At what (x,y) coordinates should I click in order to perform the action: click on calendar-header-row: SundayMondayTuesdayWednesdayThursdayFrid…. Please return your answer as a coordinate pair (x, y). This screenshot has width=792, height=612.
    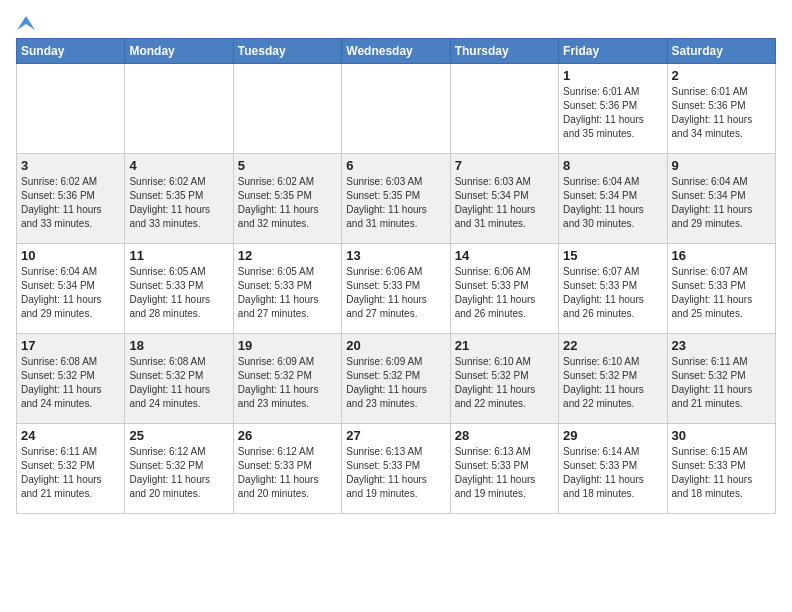
    Looking at the image, I should click on (396, 52).